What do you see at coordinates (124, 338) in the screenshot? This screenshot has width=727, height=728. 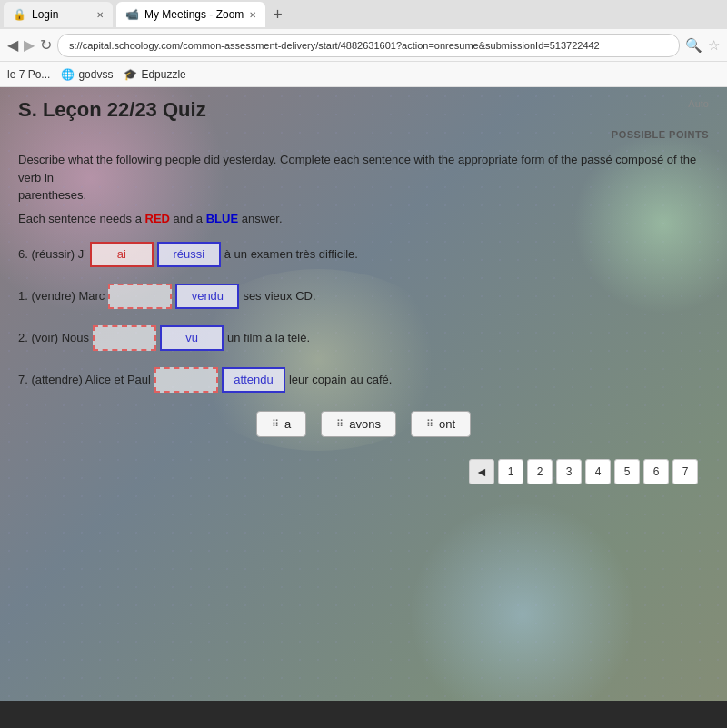 I see `q2-red-answer` at bounding box center [124, 338].